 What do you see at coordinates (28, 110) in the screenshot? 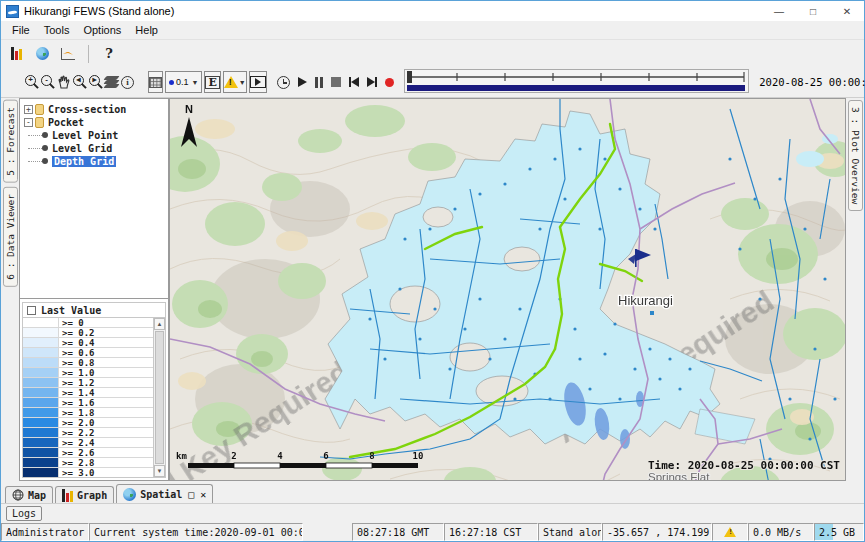
I see `tree-expander-icon: +` at bounding box center [28, 110].